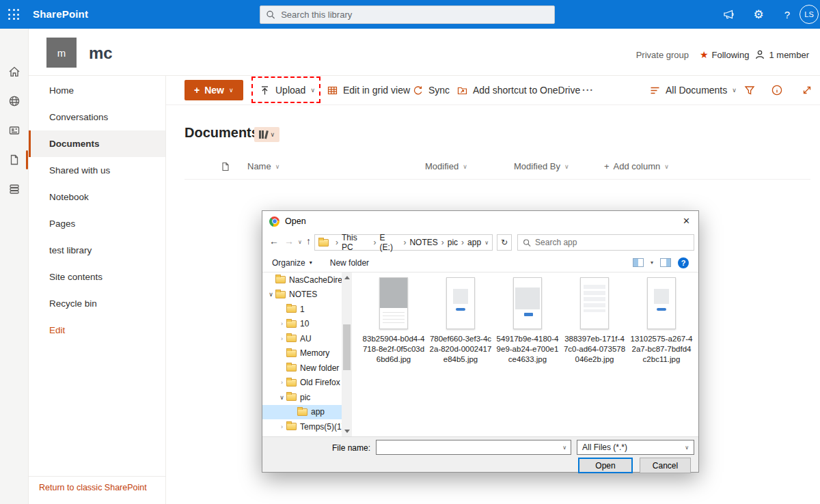 This screenshot has width=820, height=504. Describe the element at coordinates (287, 90) in the screenshot. I see `upload-button: Upload ∨` at that location.